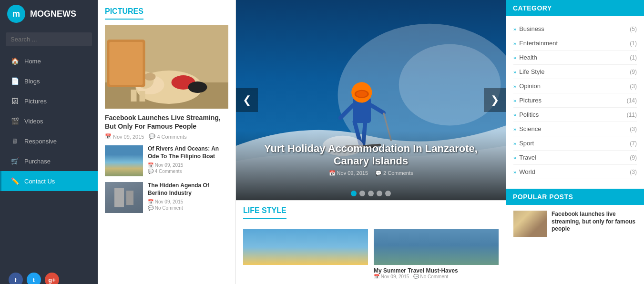  Describe the element at coordinates (575, 143) in the screenshot. I see `category-item-sport: » Sport (7)` at that location.